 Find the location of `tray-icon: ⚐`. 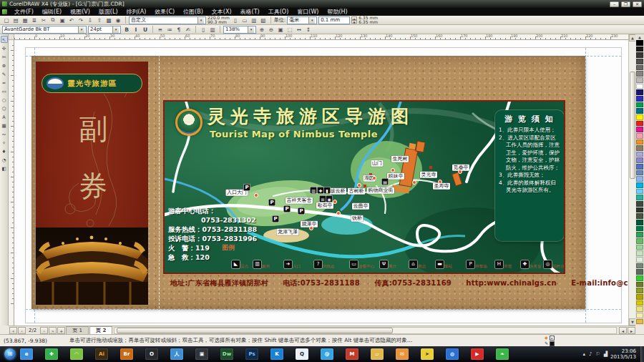

tray-icon: ⚐ is located at coordinates (597, 354).